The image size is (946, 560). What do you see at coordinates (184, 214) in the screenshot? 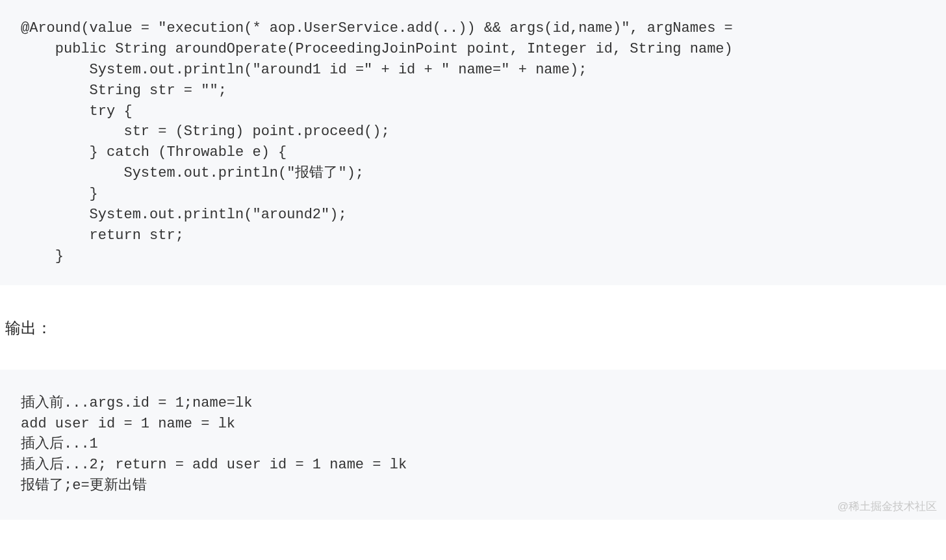
I see `code-line: System.out.println("around2");` at bounding box center [184, 214].